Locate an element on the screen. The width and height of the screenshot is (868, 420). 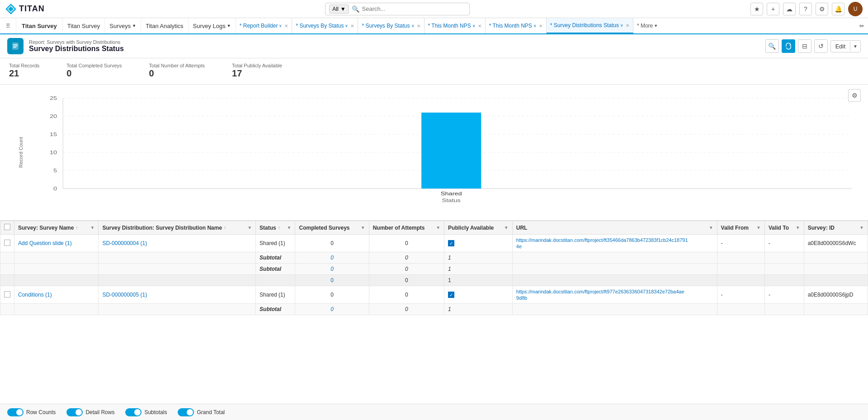
stat-total-records: Total Records 21 is located at coordinates (24, 71).